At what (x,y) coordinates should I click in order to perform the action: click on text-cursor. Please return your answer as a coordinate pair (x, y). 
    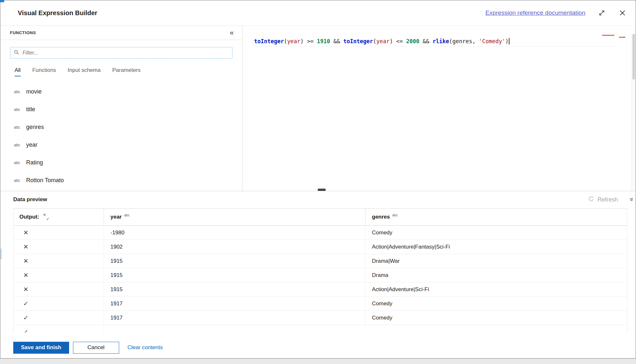
    Looking at the image, I should click on (509, 41).